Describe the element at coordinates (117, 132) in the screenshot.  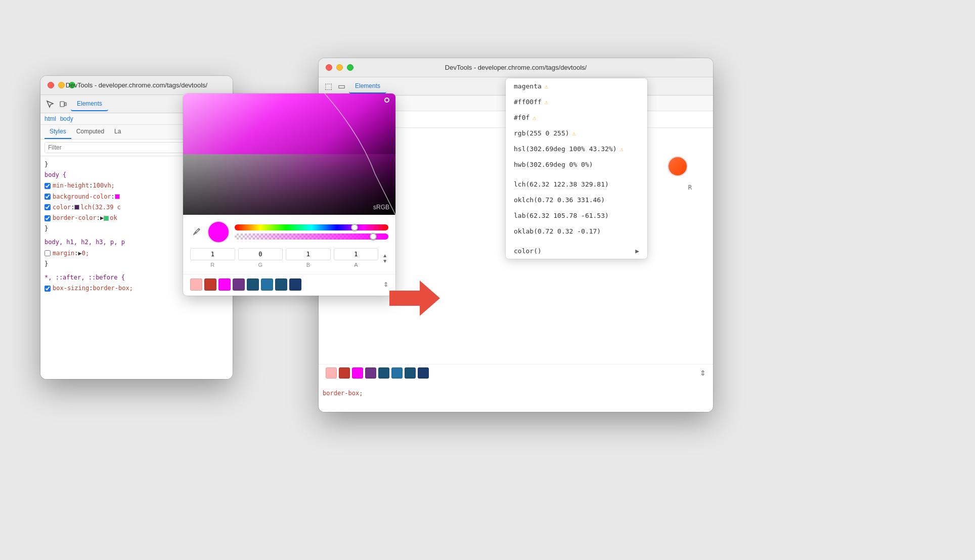
I see `tab-la: La` at that location.